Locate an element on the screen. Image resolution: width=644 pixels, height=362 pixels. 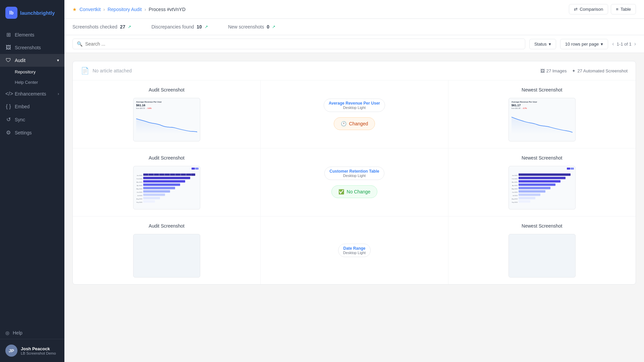
sync-icon: ↺ is located at coordinates (8, 119).